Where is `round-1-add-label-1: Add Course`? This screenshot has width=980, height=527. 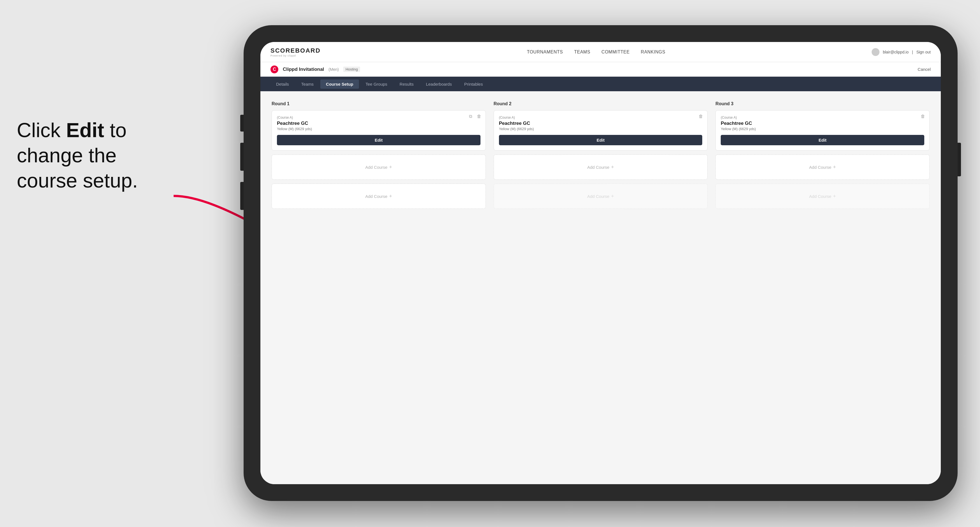
round-1-add-label-1: Add Course is located at coordinates (376, 167).